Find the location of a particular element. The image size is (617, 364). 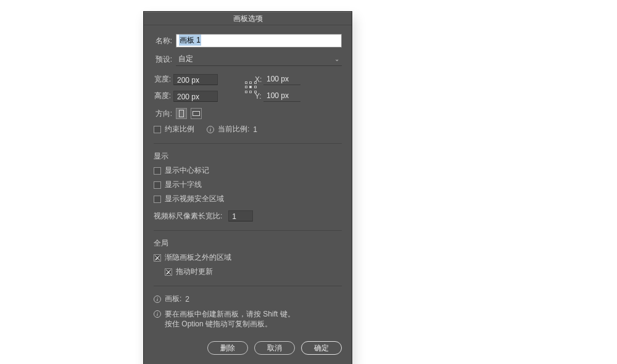

orientation-portrait-button is located at coordinates (181, 114).